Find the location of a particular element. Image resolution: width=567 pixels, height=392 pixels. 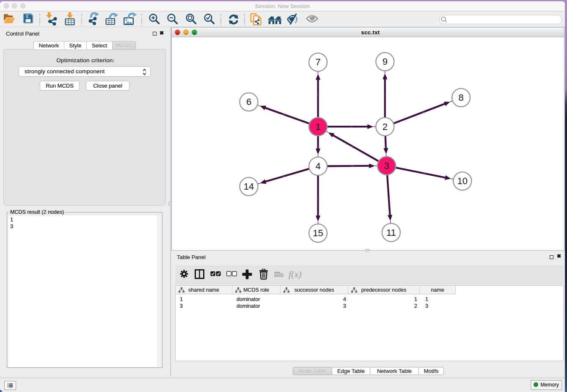

svg-text: 14 is located at coordinates (249, 186).